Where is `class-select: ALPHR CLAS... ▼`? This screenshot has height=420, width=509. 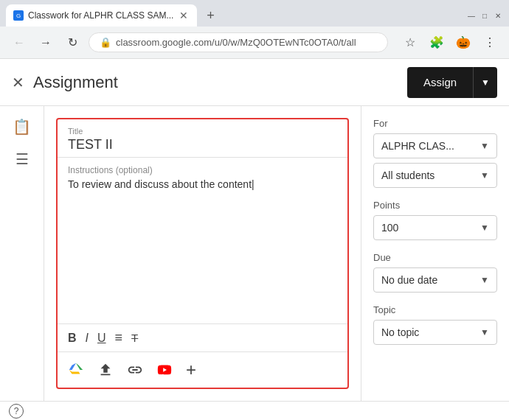
class-select: ALPHR CLAS... ▼ is located at coordinates (435, 146).